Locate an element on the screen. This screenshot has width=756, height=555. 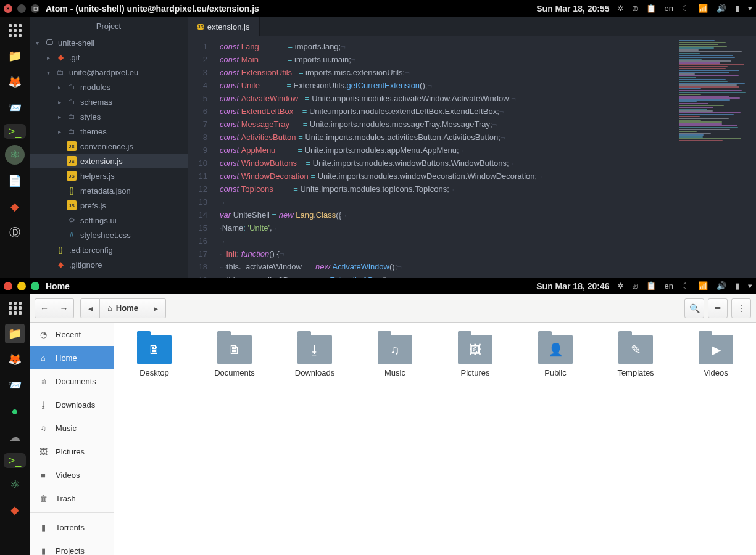
sidebar-item: ⭳Downloads is located at coordinates (72, 405).